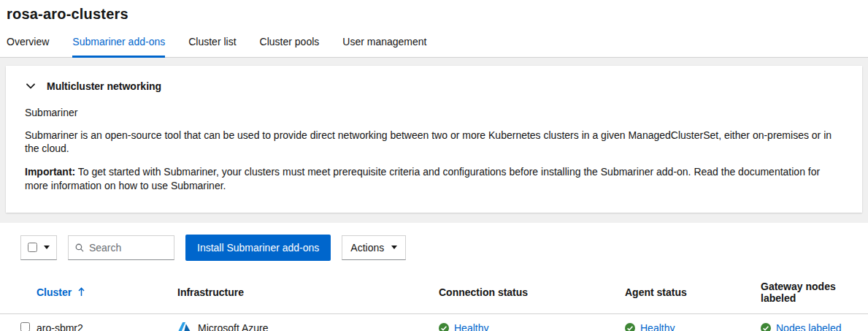  Describe the element at coordinates (434, 86) in the screenshot. I see `card-header: Multicluster networking` at that location.